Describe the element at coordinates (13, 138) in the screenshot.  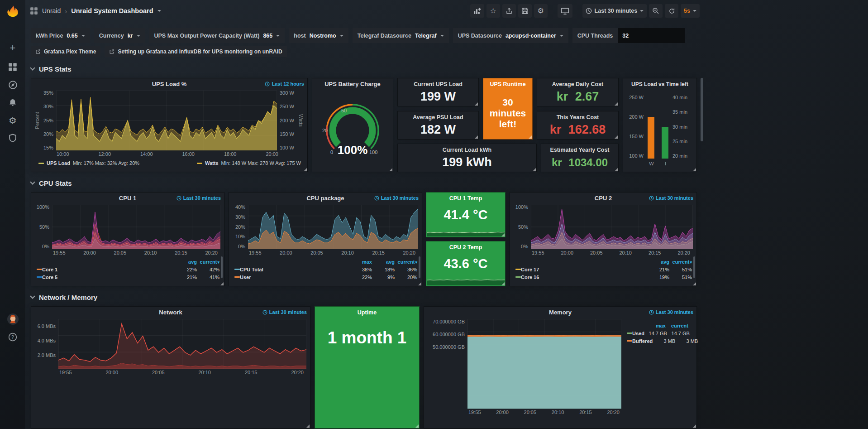
I see `admin-shield-icon` at that location.